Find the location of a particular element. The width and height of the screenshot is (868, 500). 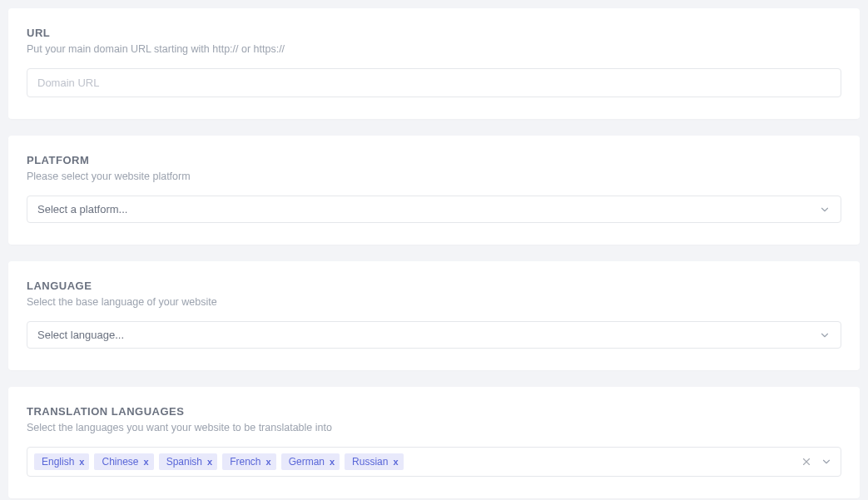

language-title: LANGUAGE is located at coordinates (434, 286).